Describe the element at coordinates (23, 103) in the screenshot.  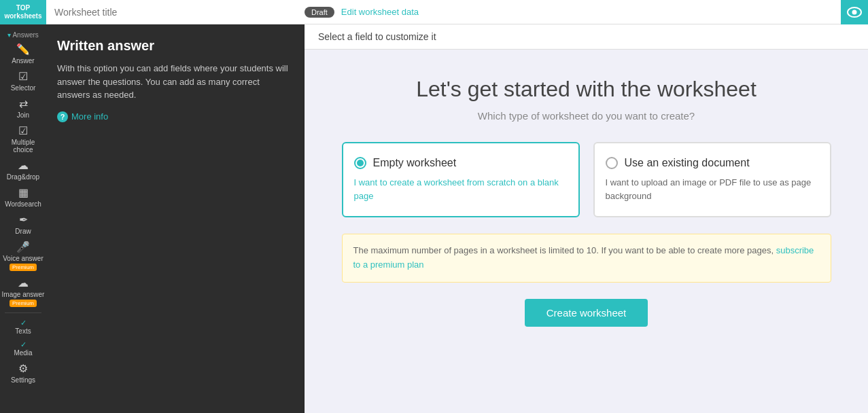
I see `join-icon: ⇄` at that location.